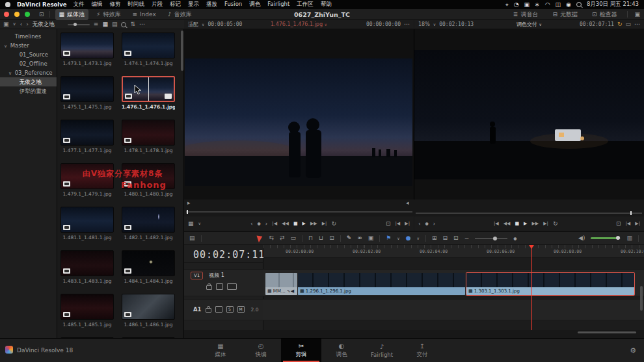 This screenshot has height=362, width=644. Describe the element at coordinates (295, 224) in the screenshot. I see `stop-icon: ■` at that location.